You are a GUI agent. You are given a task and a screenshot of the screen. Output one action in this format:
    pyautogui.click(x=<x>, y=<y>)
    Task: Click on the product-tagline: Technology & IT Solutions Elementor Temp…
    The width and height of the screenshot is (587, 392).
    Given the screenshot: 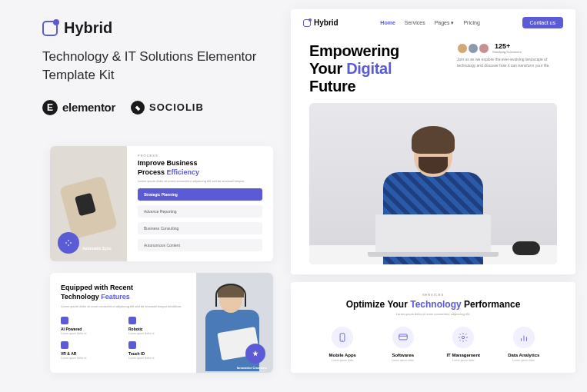 What is the action you would take?
    pyautogui.click(x=150, y=66)
    